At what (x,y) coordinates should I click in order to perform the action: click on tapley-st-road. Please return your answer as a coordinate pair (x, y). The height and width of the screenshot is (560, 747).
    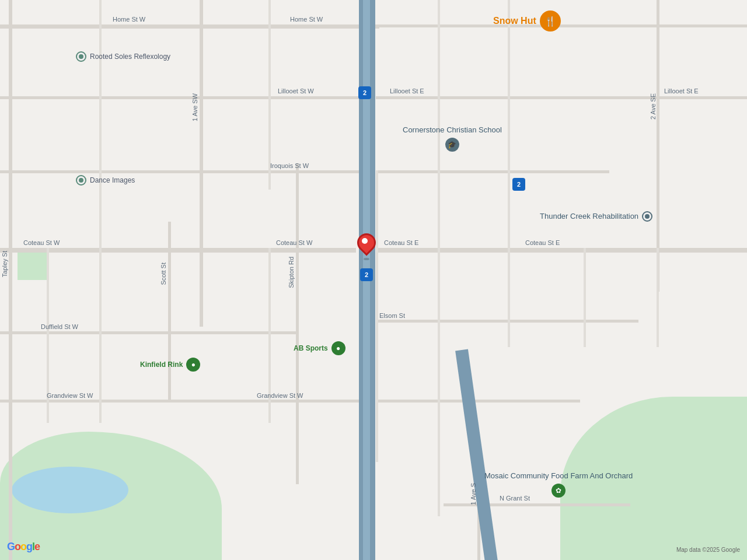
    Looking at the image, I should click on (11, 280).